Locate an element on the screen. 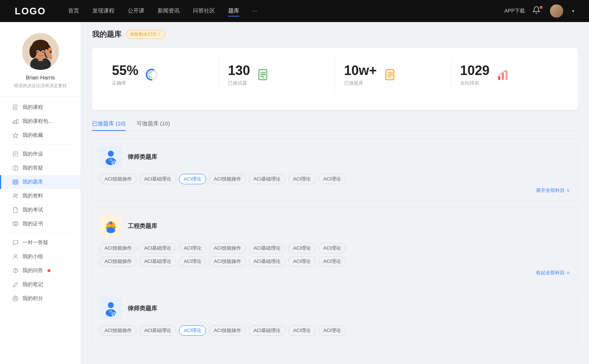 This screenshot has height=364, width=589. law2-tag-2-active: ACI理论 is located at coordinates (193, 331).